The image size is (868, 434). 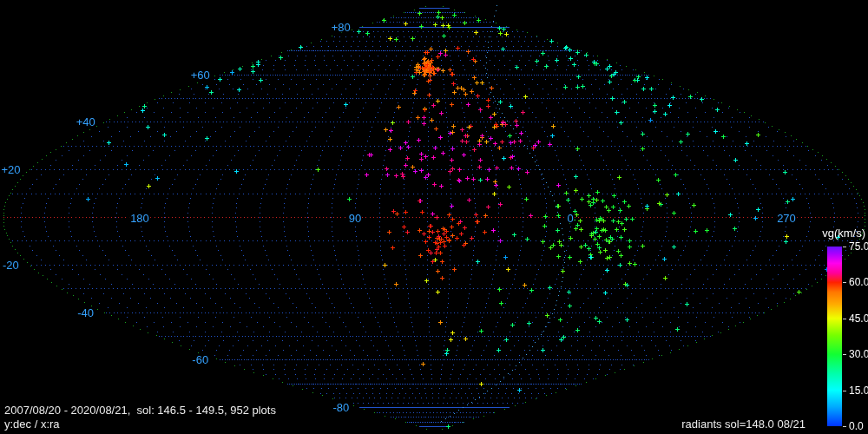 What do you see at coordinates (140, 219) in the screenshot?
I see `ra-tick-label: 180` at bounding box center [140, 219].